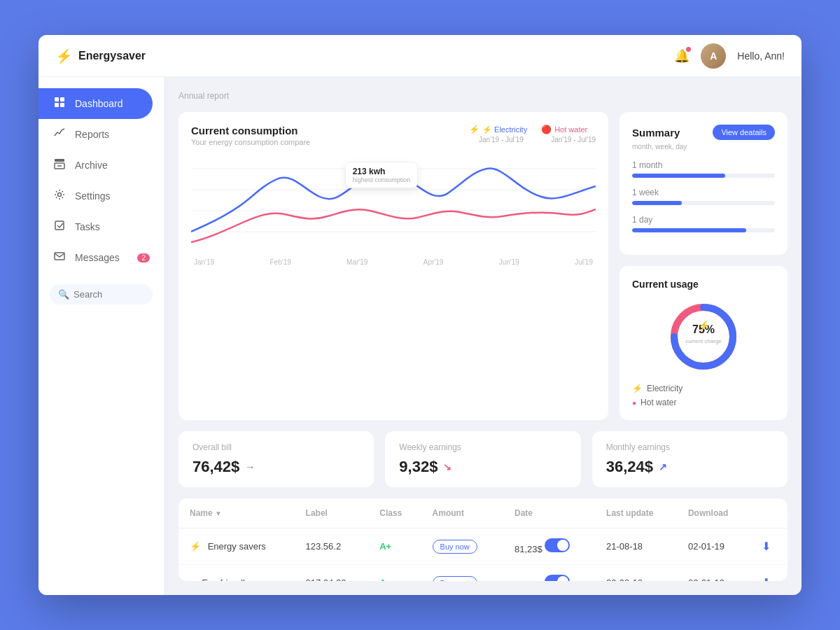 This screenshot has width=840, height=630. Describe the element at coordinates (713, 56) in the screenshot. I see `avatar-image: A` at that location.